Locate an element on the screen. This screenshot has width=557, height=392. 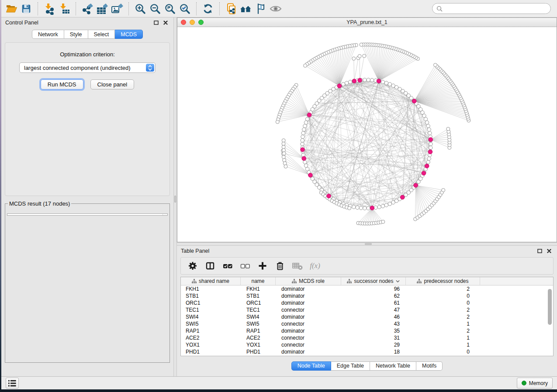
window-minimize-traffic-light is located at coordinates (192, 22).